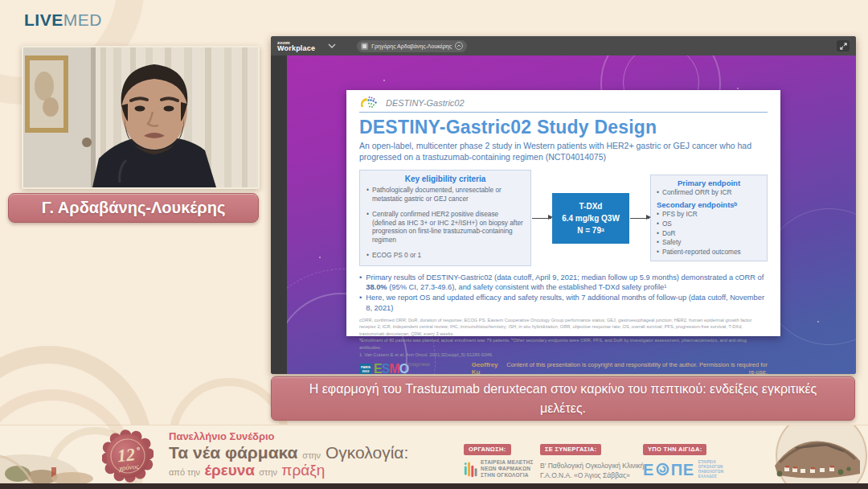 Image resolution: width=868 pixels, height=489 pixels. Describe the element at coordinates (637, 368) in the screenshot. I see `slide-copyright: Content of this presentation is copyrigh…` at that location.